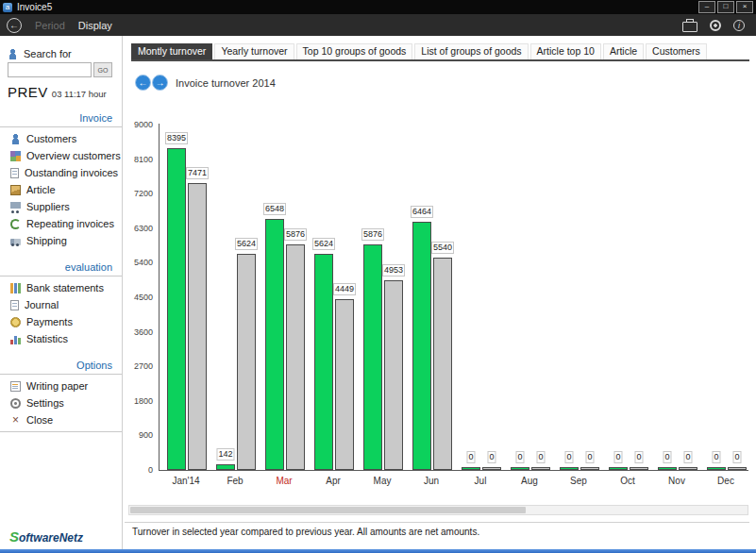  Describe the element at coordinates (51, 538) in the screenshot. I see `logo-rest: oftwareNetz` at that location.